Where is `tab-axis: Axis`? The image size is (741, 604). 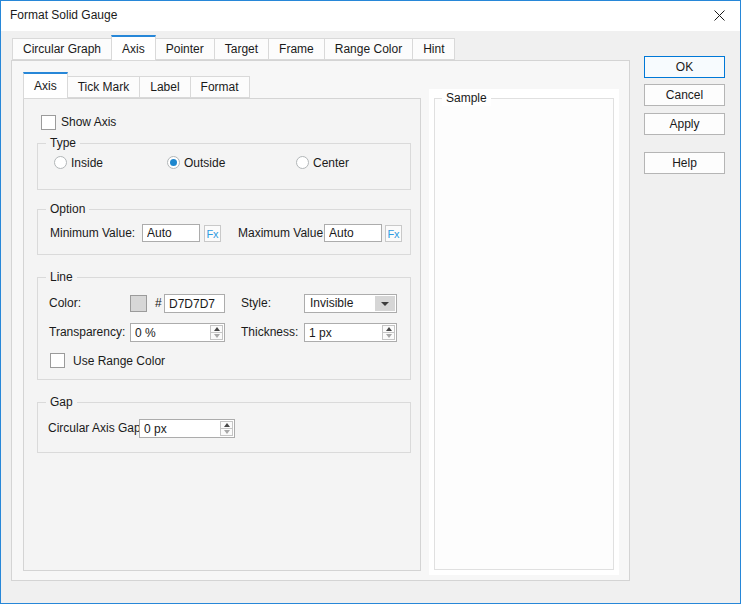 tab-axis: Axis is located at coordinates (134, 48).